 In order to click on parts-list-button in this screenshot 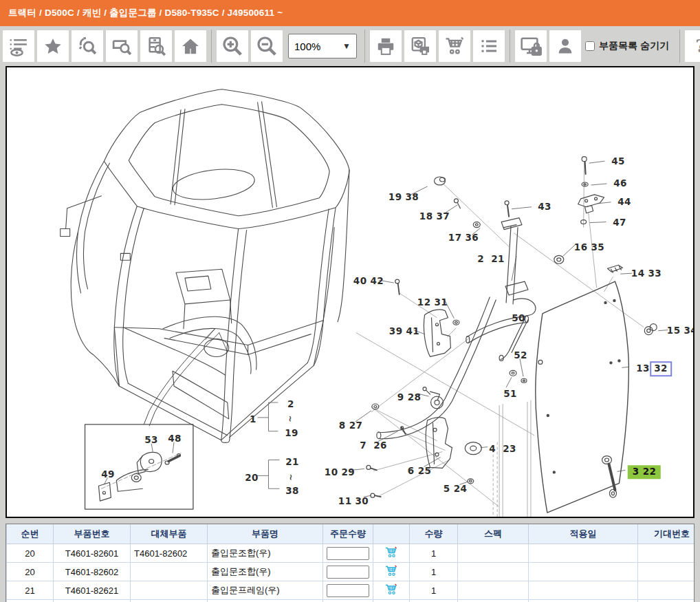, I will do `click(489, 46)`.